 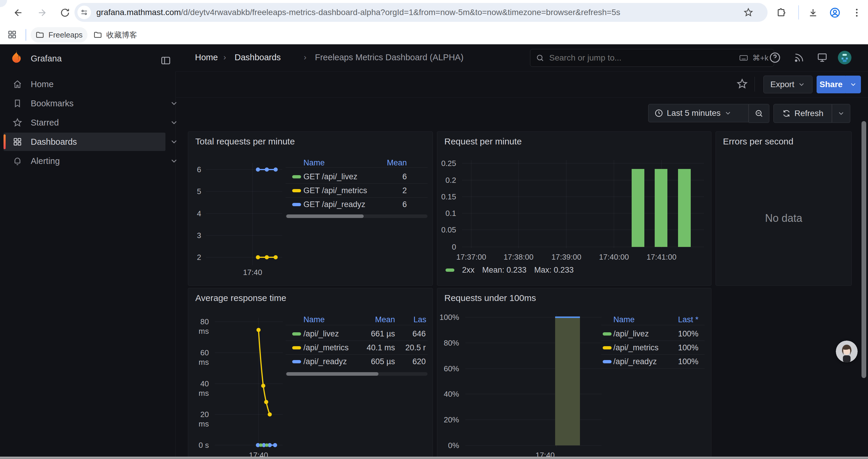 I want to click on legend-row: 2xx Mean: 0.233 Max: 0.233, so click(x=509, y=270).